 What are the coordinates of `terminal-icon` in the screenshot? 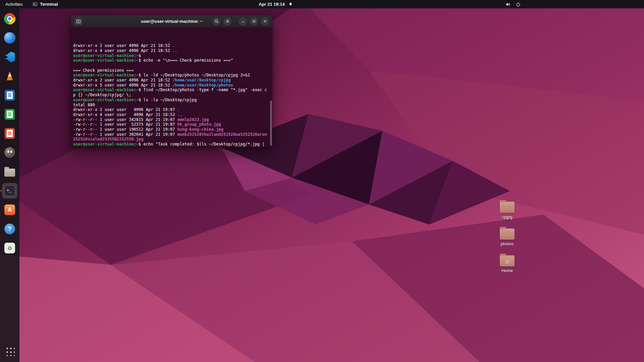 It's located at (10, 191).